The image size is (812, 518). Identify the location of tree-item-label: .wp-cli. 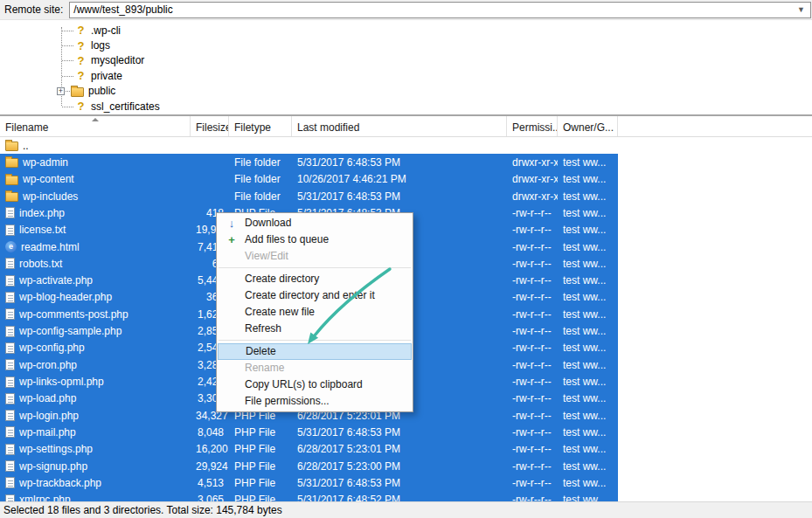
(106, 31).